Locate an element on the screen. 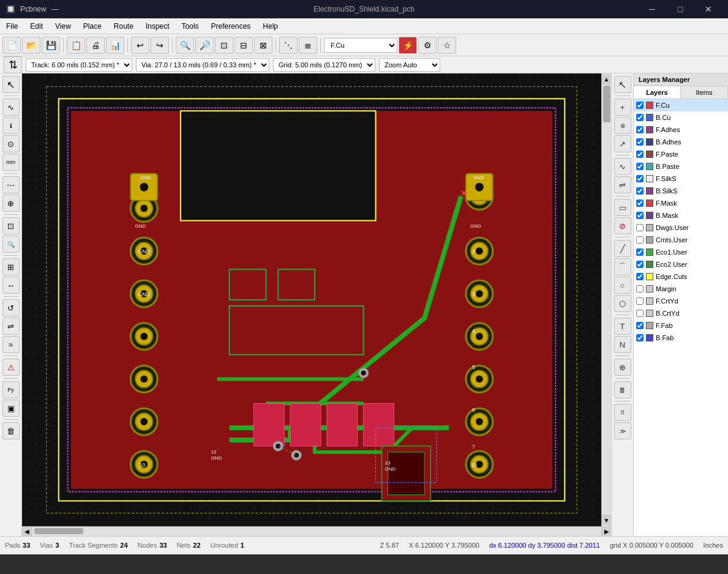 Image resolution: width=728 pixels, height=574 pixels. cursor-icon: ↖ is located at coordinates (623, 84).